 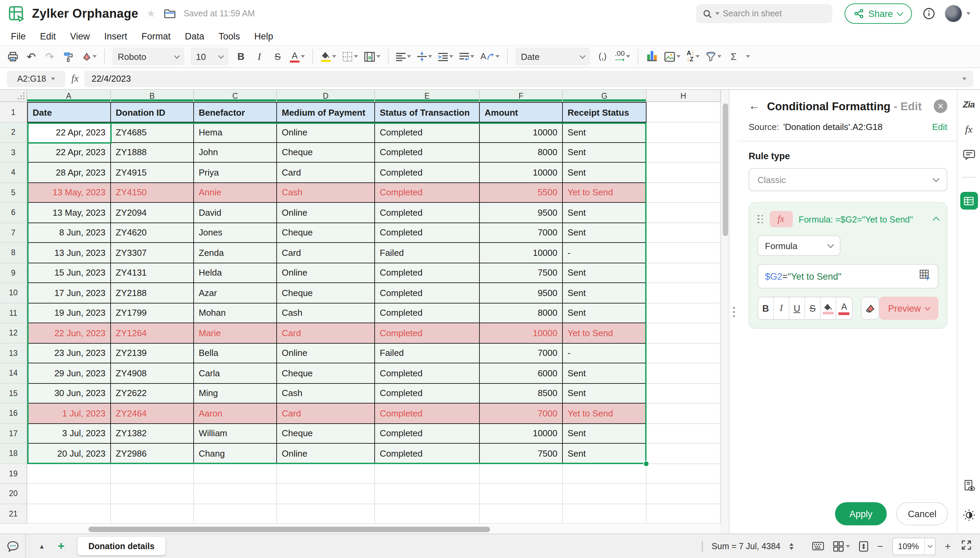 What do you see at coordinates (13, 546) in the screenshot?
I see `chat-icon` at bounding box center [13, 546].